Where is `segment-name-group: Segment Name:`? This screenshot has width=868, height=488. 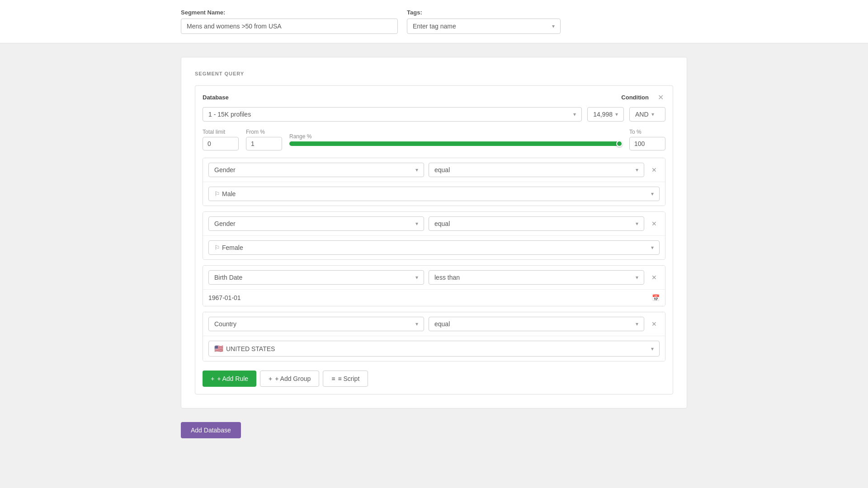
segment-name-group: Segment Name: is located at coordinates (289, 22).